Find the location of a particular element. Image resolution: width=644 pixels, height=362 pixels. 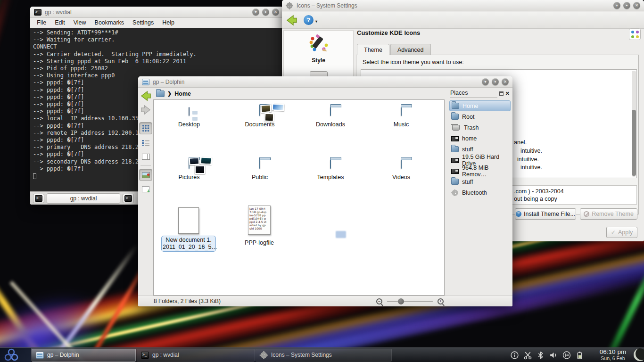

app-launcher-button is located at coordinates (16, 355).